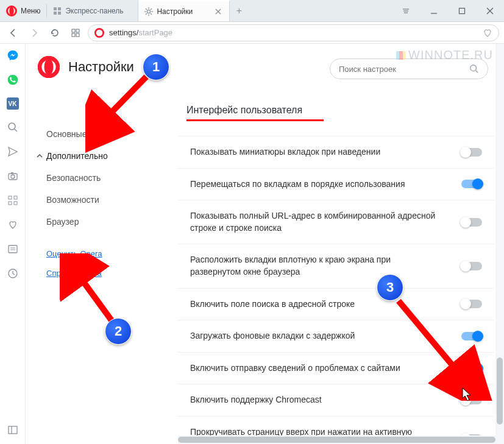 The width and height of the screenshot is (504, 444). What do you see at coordinates (490, 11) in the screenshot?
I see `close-button` at bounding box center [490, 11].